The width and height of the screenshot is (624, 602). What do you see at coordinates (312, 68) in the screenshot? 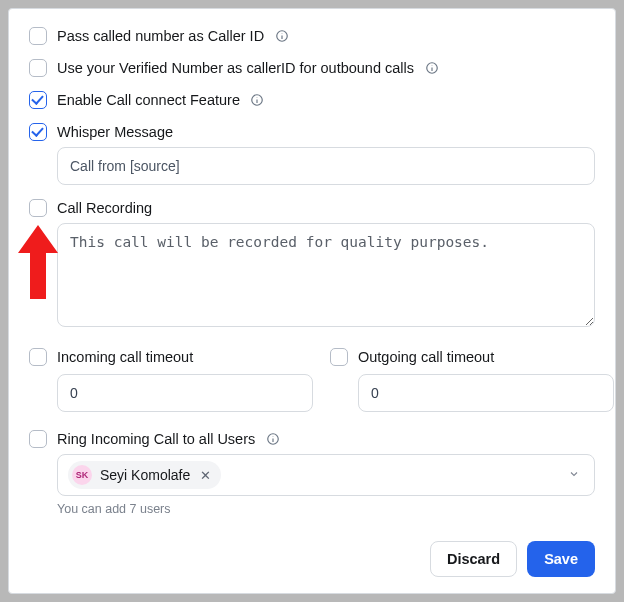
I see `option-verified-number: Use your Verified Number as callerID for…` at bounding box center [312, 68].